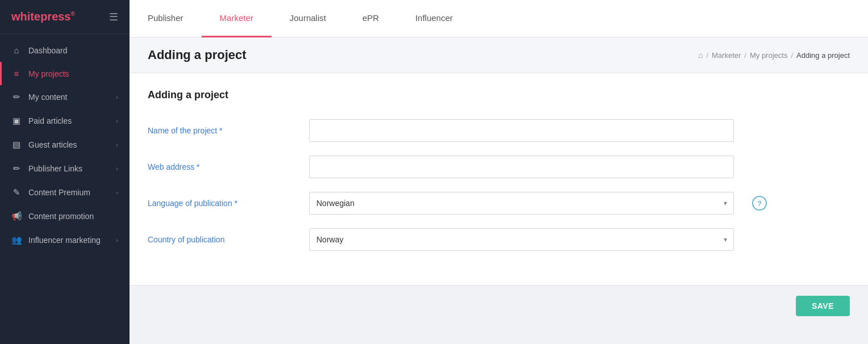 The height and width of the screenshot is (344, 868). I want to click on sidebar-item-label: Publisher Links, so click(56, 169).